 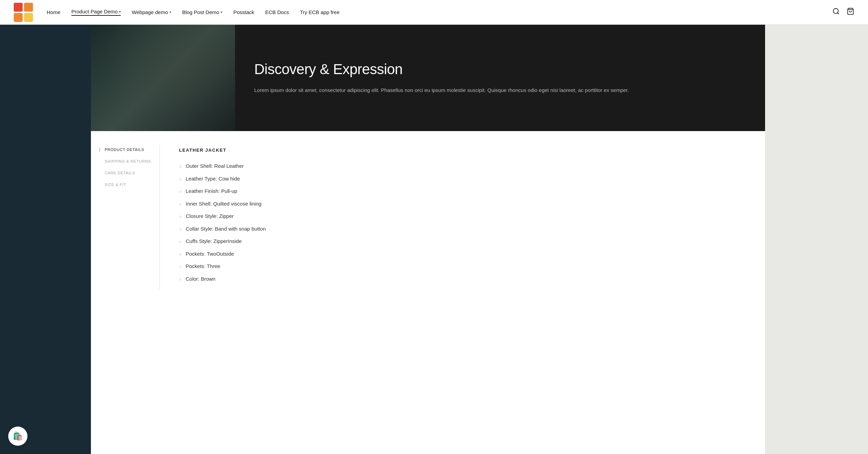 I want to click on product-section-title: LEATHER JACKET, so click(x=462, y=150).